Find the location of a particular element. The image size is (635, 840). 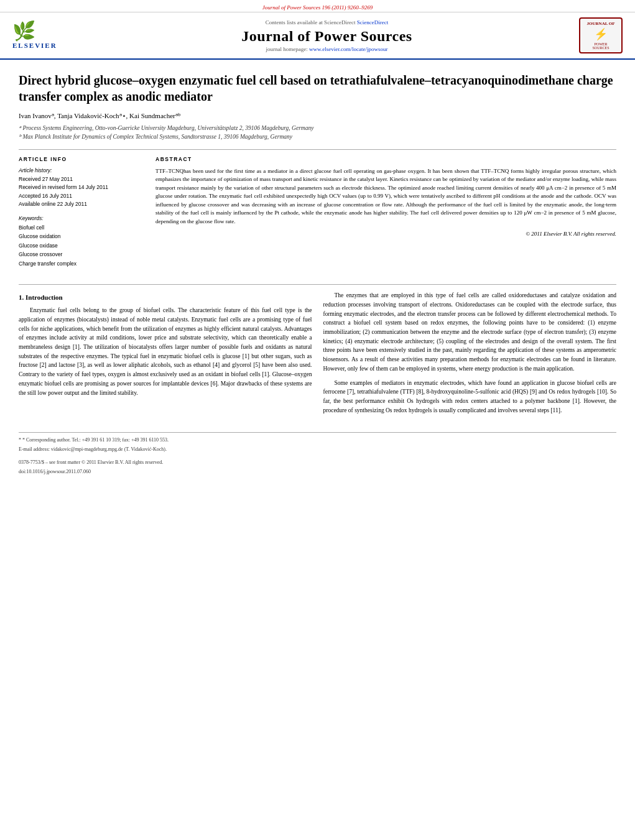

footnote-corresponding: * * Corresponding author. Tel.: +49 391 … is located at coordinates (317, 440).